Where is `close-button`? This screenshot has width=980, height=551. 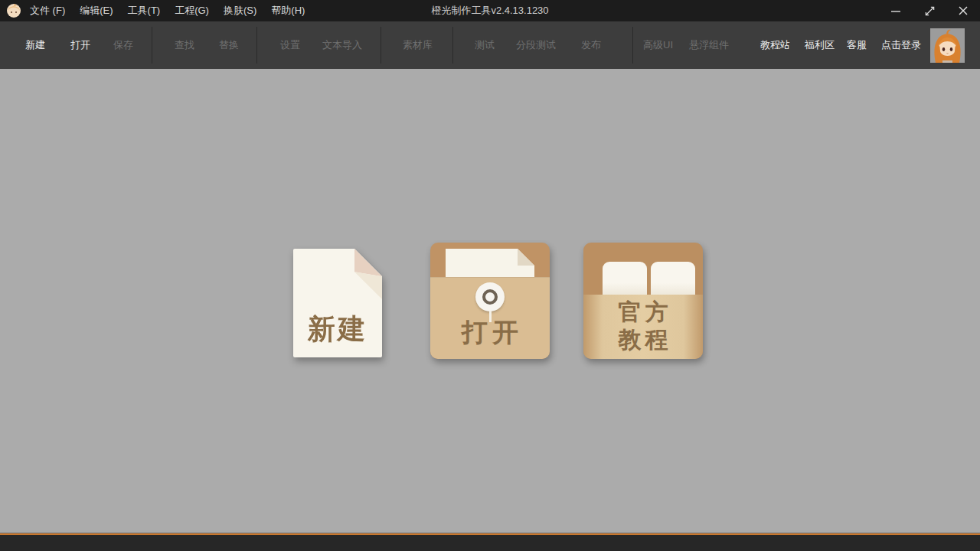 close-button is located at coordinates (963, 11).